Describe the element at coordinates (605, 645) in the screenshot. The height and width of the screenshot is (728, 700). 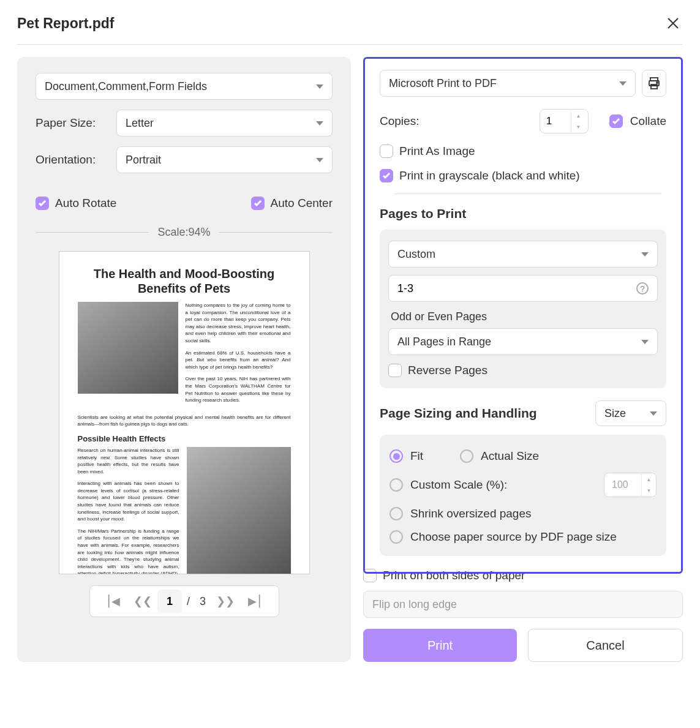
I see `cancel-button-label: Cancel` at that location.